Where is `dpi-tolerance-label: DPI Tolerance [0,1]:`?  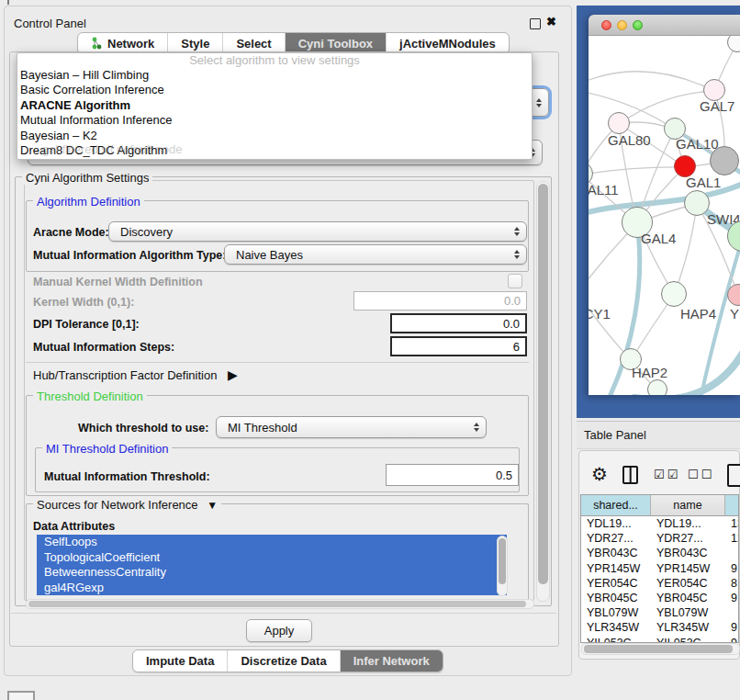
dpi-tolerance-label: DPI Tolerance [0,1]: is located at coordinates (86, 324).